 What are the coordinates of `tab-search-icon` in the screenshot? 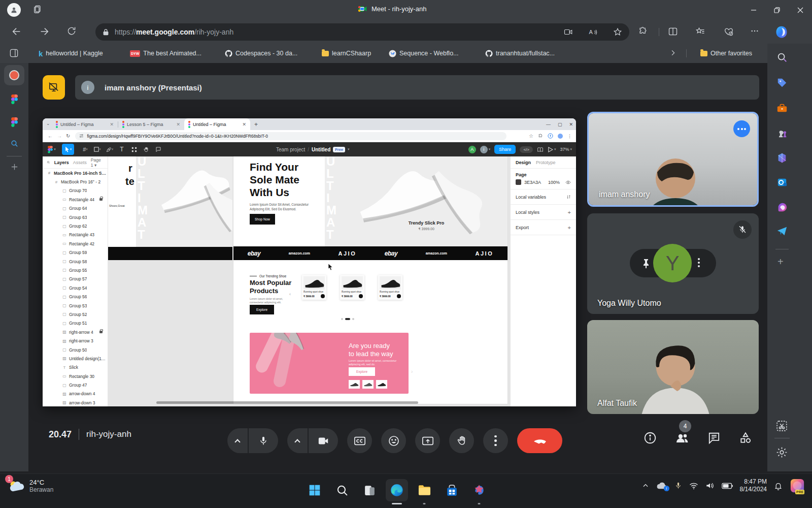 It's located at (14, 143).